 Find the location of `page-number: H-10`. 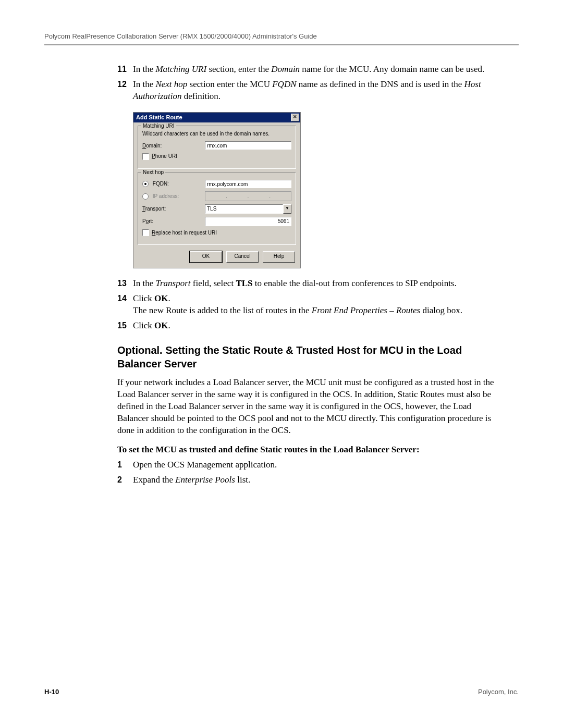

page-number: H-10 is located at coordinates (52, 692).